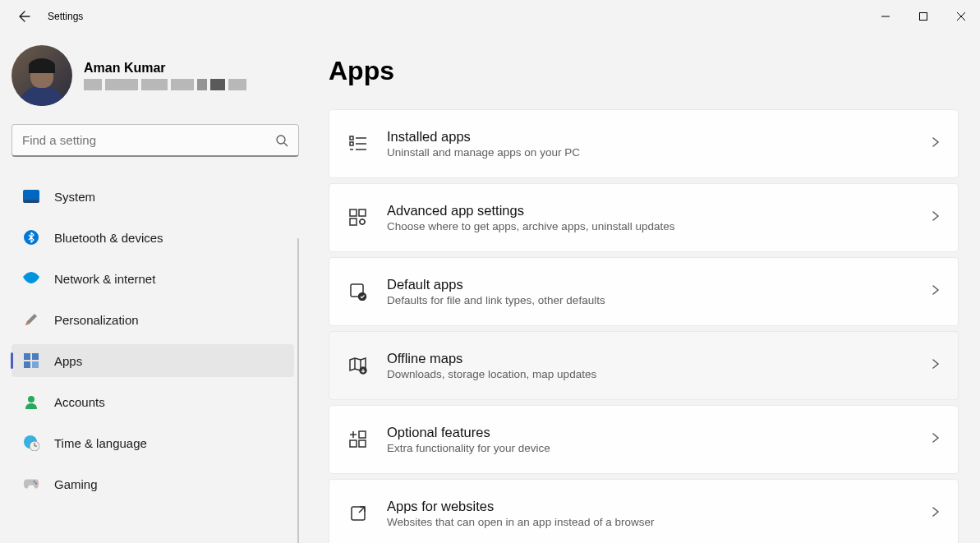  What do you see at coordinates (80, 403) in the screenshot?
I see `sidebar-item-label: Accounts` at bounding box center [80, 403].